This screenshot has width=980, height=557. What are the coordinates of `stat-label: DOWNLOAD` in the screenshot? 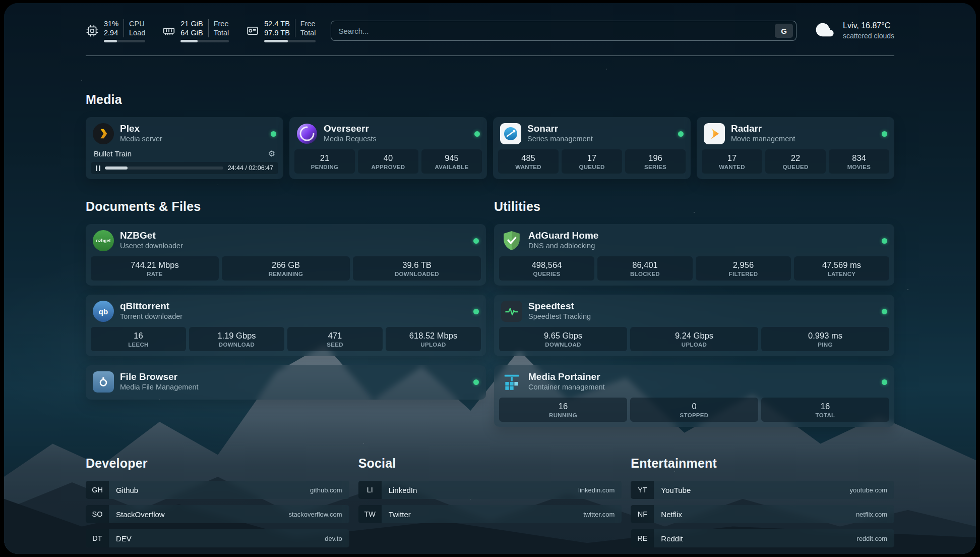 It's located at (563, 345).